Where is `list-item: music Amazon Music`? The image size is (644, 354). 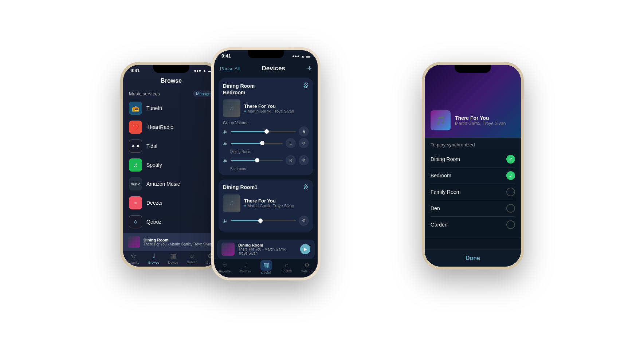 list-item: music Amazon Music is located at coordinates (171, 184).